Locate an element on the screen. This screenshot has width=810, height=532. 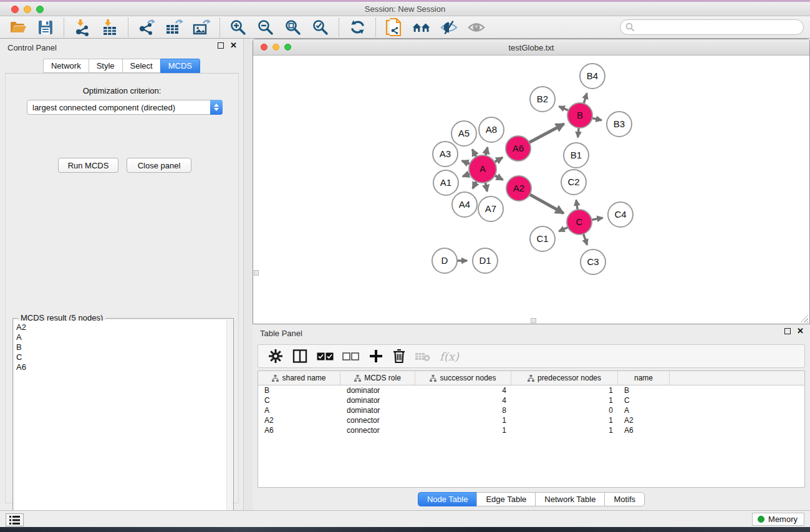
tab-network-table: Network Table is located at coordinates (570, 499).